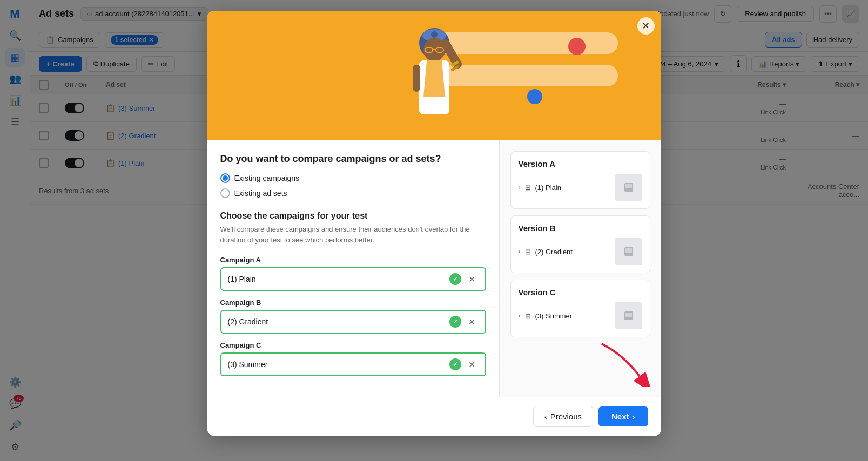  Describe the element at coordinates (580, 164) in the screenshot. I see `version-a-title: Version A` at that location.